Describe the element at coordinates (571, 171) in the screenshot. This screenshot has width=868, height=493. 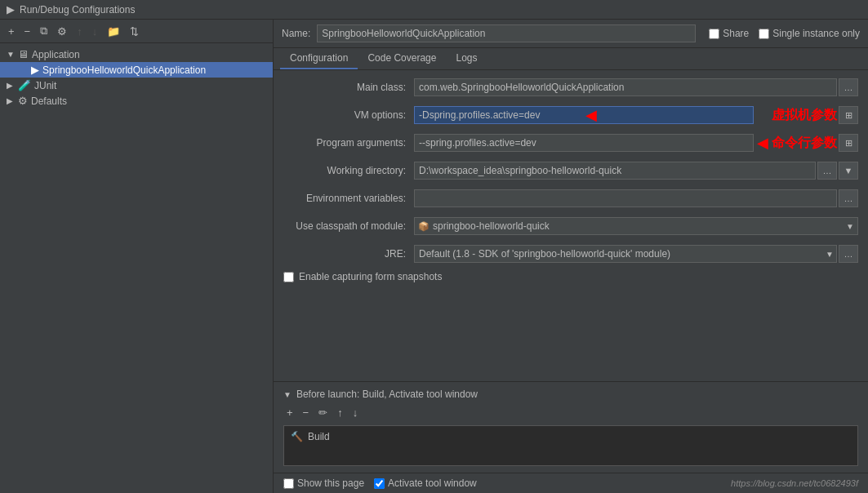
I see `working-dir-row: Working directory: … ▼` at that location.